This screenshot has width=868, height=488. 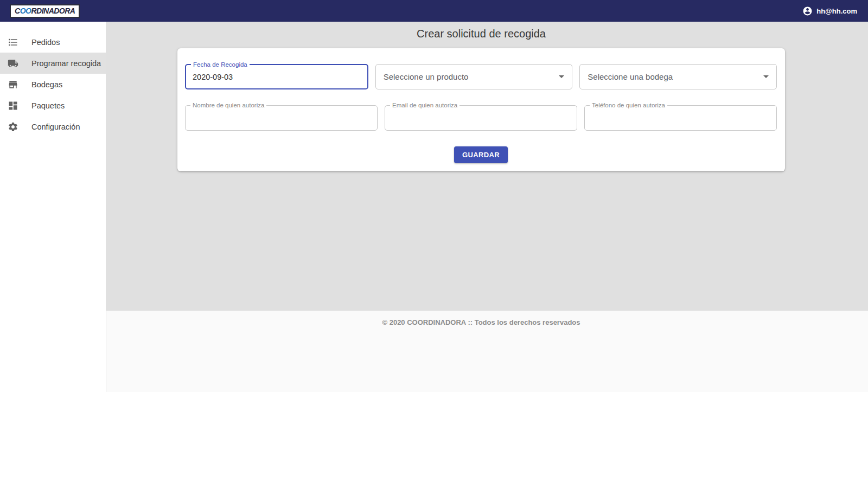 What do you see at coordinates (228, 105) in the screenshot?
I see `nombre-autoriza-label: Nombre de quien autoriza` at bounding box center [228, 105].